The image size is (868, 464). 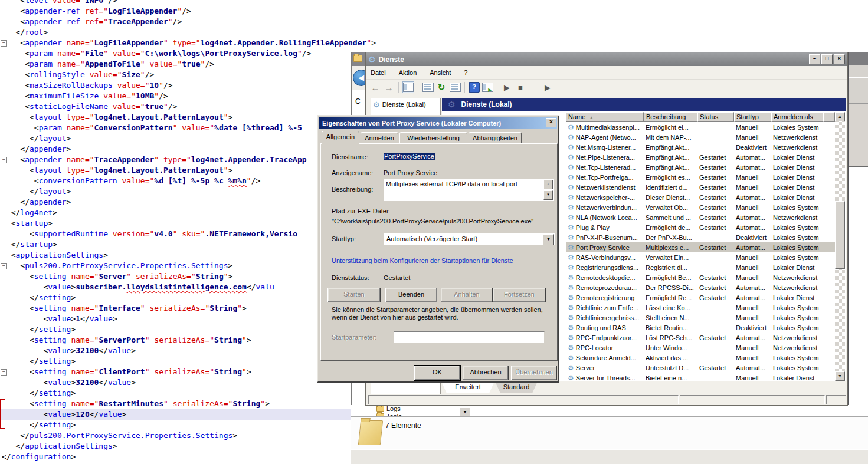 I want to click on service-row: ⚙NAP-Agent (Netwo...Mit dem NAP-...Manue…, so click(x=700, y=137).